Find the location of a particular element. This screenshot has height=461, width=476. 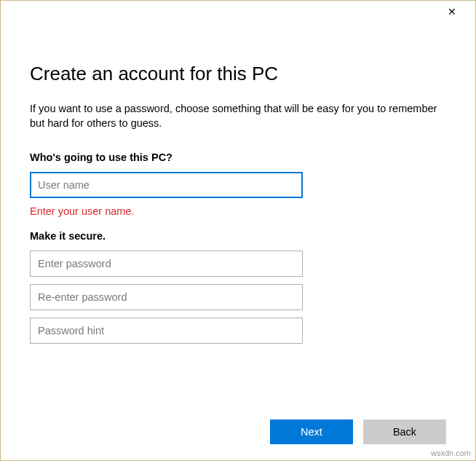

page-title: Create an account for this PC is located at coordinates (238, 74).